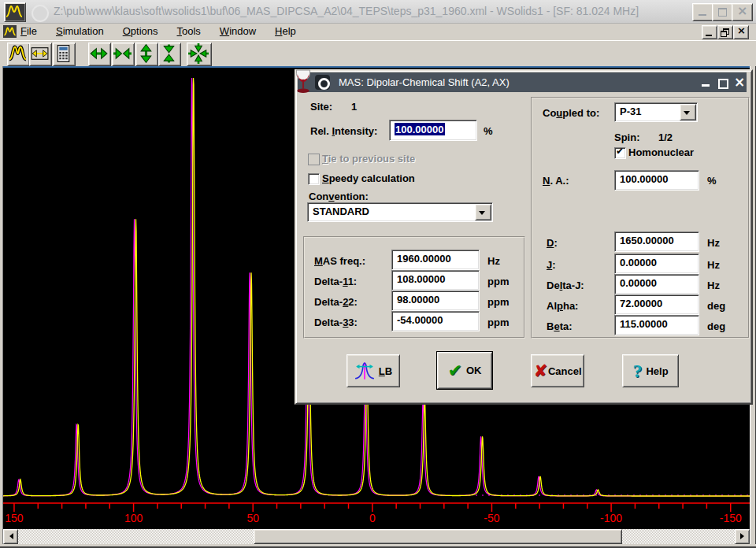 The height and width of the screenshot is (548, 756). What do you see at coordinates (657, 264) in the screenshot?
I see `j-input: 0.00000` at bounding box center [657, 264].